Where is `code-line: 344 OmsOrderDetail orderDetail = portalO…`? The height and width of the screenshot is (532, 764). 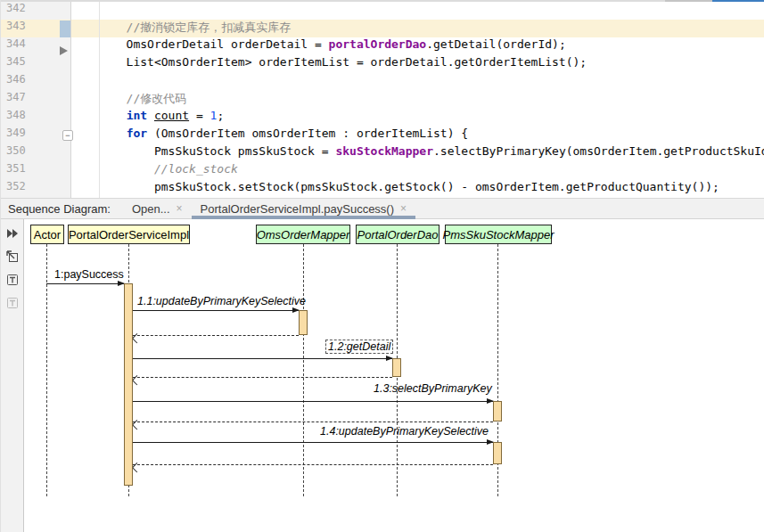
code-line: 344 OmsOrderDetail orderDetail = portalO… is located at coordinates (382, 46).